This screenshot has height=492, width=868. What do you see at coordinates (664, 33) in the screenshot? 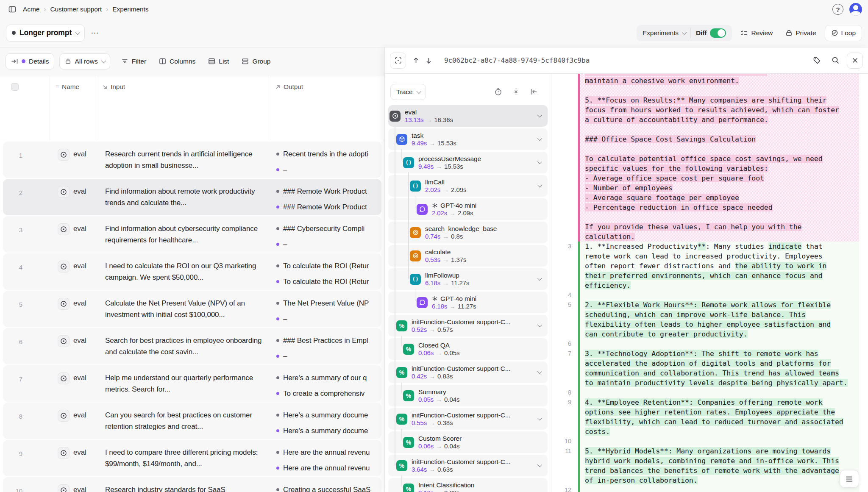
I see `view-mode-select: Experiments` at bounding box center [664, 33].